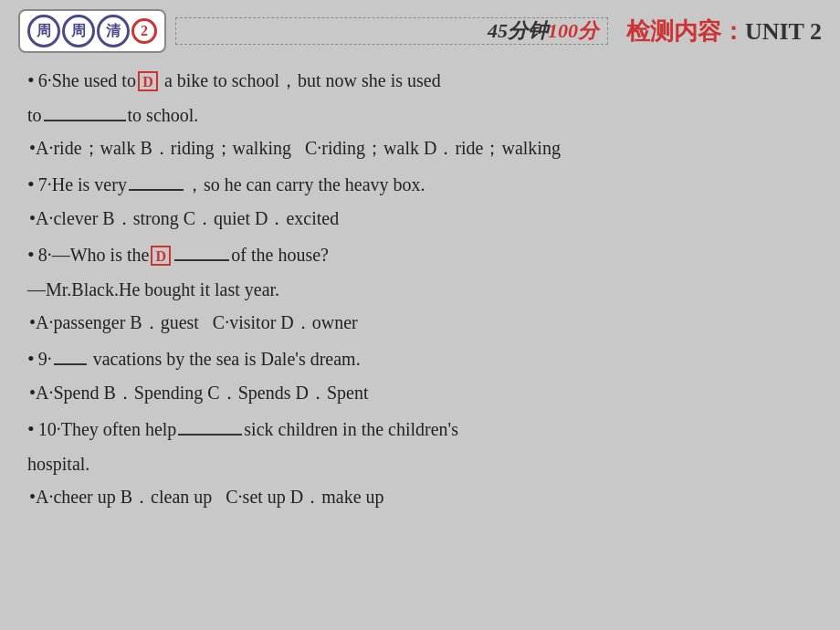  Describe the element at coordinates (88, 184) in the screenshot. I see `q7-text1: ·He is very` at that location.